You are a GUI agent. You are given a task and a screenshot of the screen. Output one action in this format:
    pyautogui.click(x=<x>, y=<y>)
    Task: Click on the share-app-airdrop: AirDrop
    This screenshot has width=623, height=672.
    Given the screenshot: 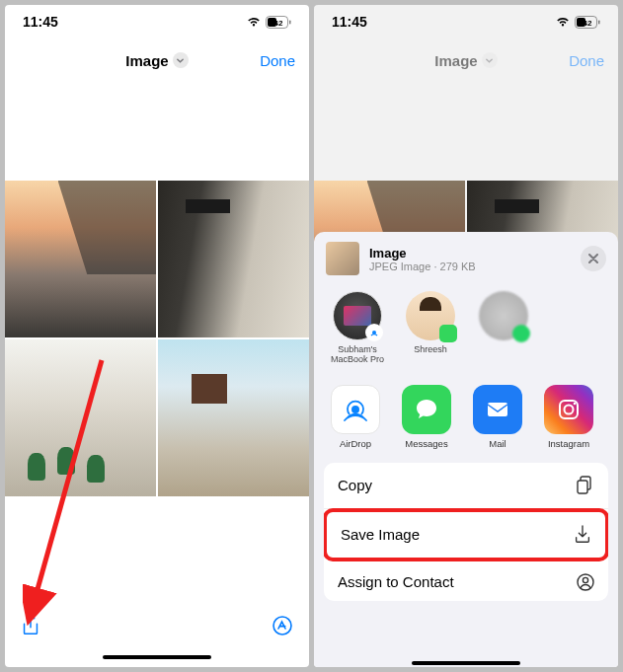 What is the action you would take?
    pyautogui.click(x=355, y=416)
    